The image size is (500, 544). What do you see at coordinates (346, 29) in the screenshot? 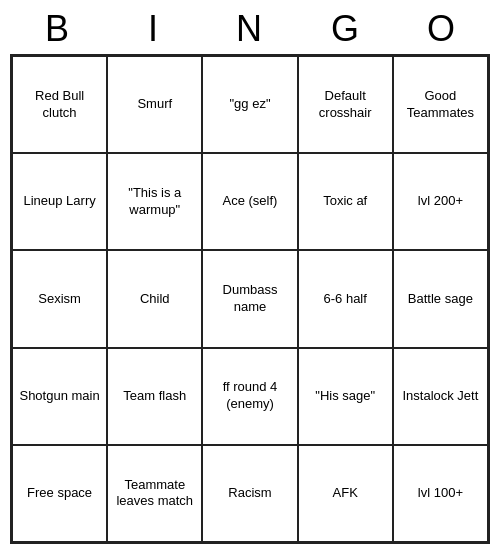
I see `title-g: G` at bounding box center [346, 29].